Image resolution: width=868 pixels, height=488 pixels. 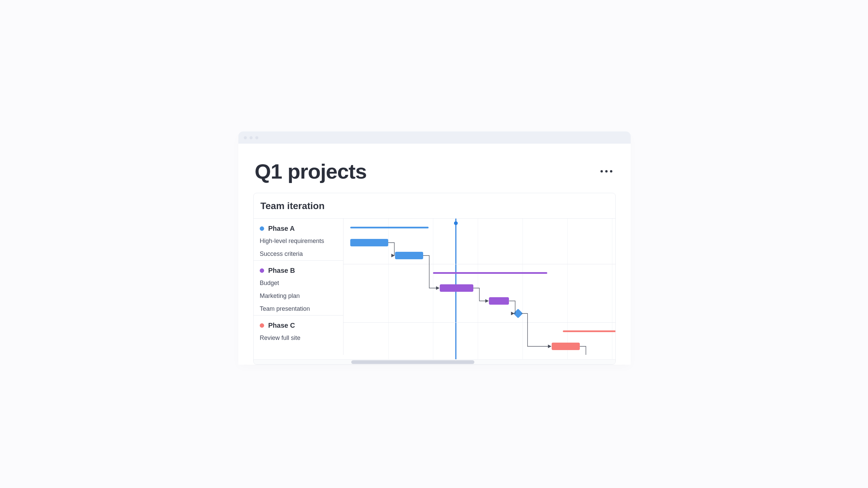 What do you see at coordinates (298, 226) in the screenshot?
I see `phase-header-a: Phase A` at bounding box center [298, 226].